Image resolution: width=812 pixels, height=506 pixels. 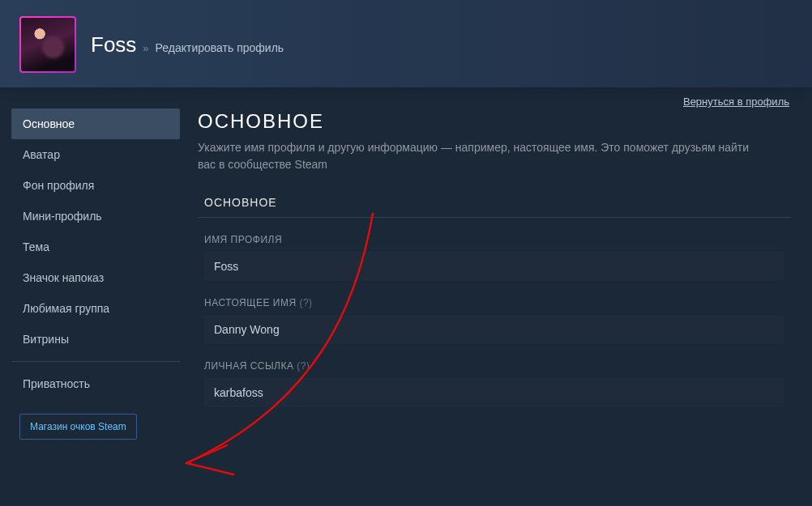 What do you see at coordinates (48, 45) in the screenshot?
I see `avatar` at bounding box center [48, 45].